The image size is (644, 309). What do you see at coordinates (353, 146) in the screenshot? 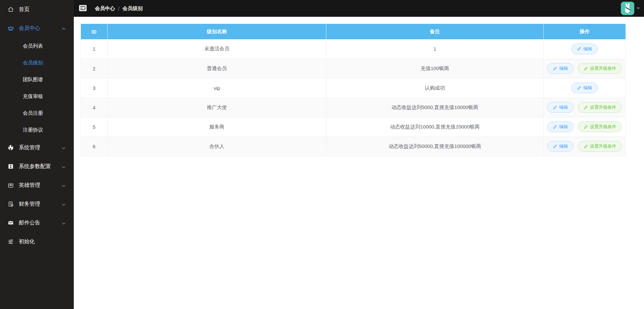
I see `table-row: 6 合伙人 动态收益达到50000,直接充值100000银两 编辑 设置升级条件` at bounding box center [353, 146].